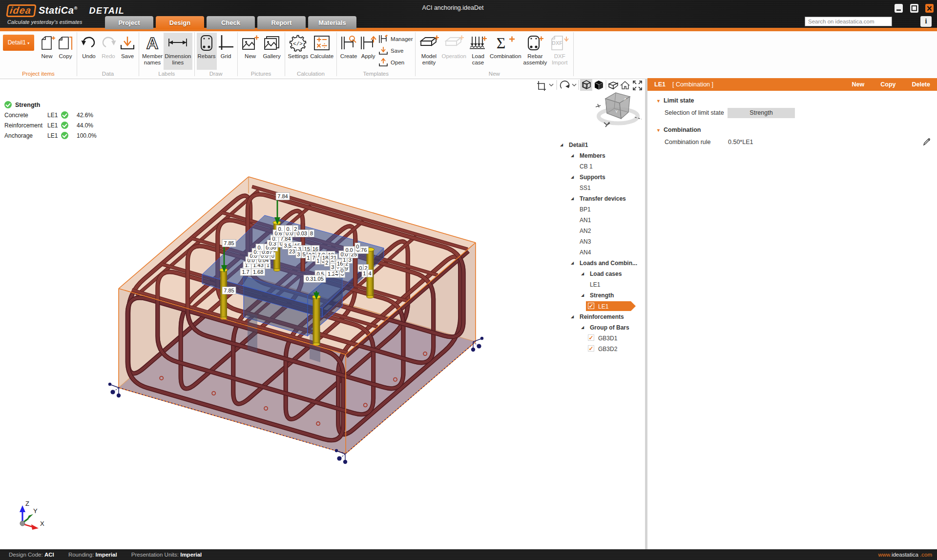 Image resolution: width=937 pixels, height=560 pixels. Describe the element at coordinates (35, 511) in the screenshot. I see `svg-text: Y` at that location.